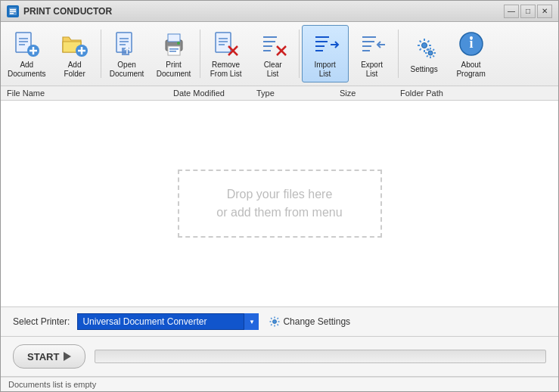 The image size is (559, 392). Describe the element at coordinates (226, 70) in the screenshot. I see `remove-from-list-label: RemoveFrom List` at that location.